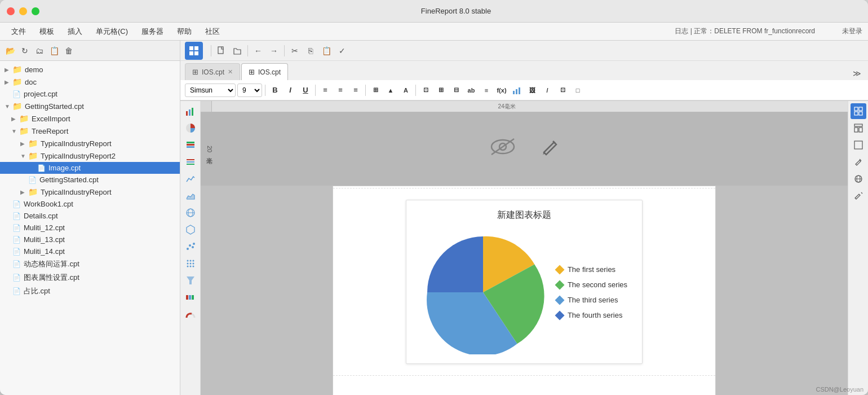 The width and height of the screenshot is (868, 395). Describe the element at coordinates (191, 314) in the screenshot. I see `gauge-icon` at that location.